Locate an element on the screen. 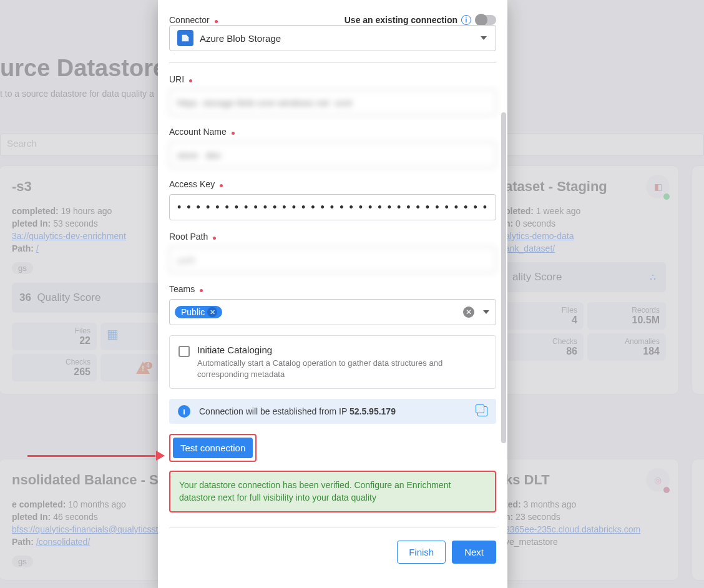  azure-blob-icon is located at coordinates (185, 38).